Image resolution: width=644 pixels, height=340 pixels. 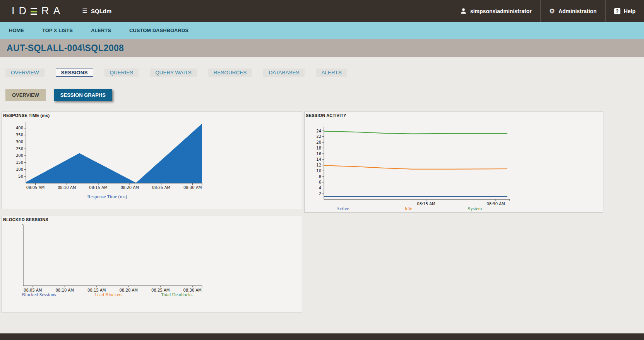 What do you see at coordinates (16, 30) in the screenshot?
I see `nav-item-home: HOME` at bounding box center [16, 30].